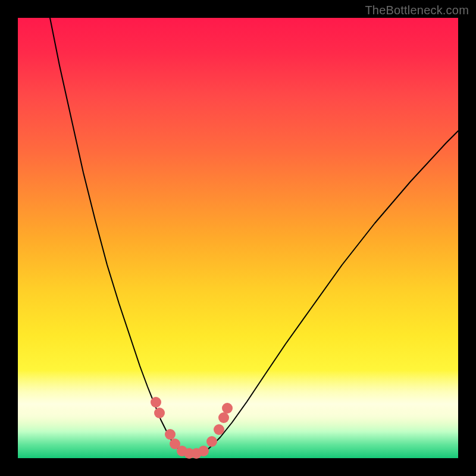 The image size is (476, 476). Describe the element at coordinates (416, 11) in the screenshot. I see `watermark-text: TheBottleneck.com` at that location.